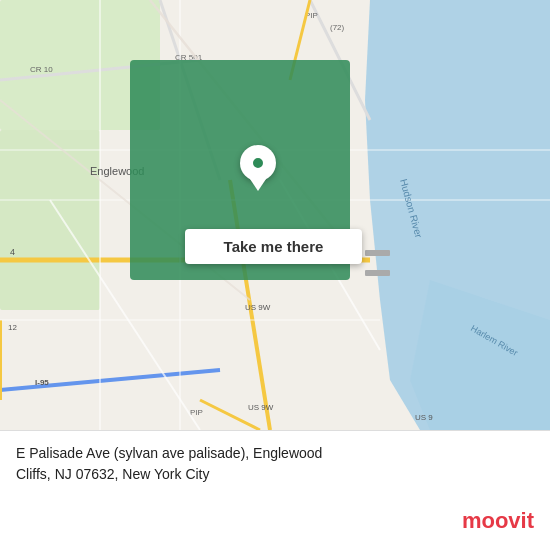  I want to click on address-container: E Palisade Ave (sylvan ave palisade), En…, so click(275, 464).